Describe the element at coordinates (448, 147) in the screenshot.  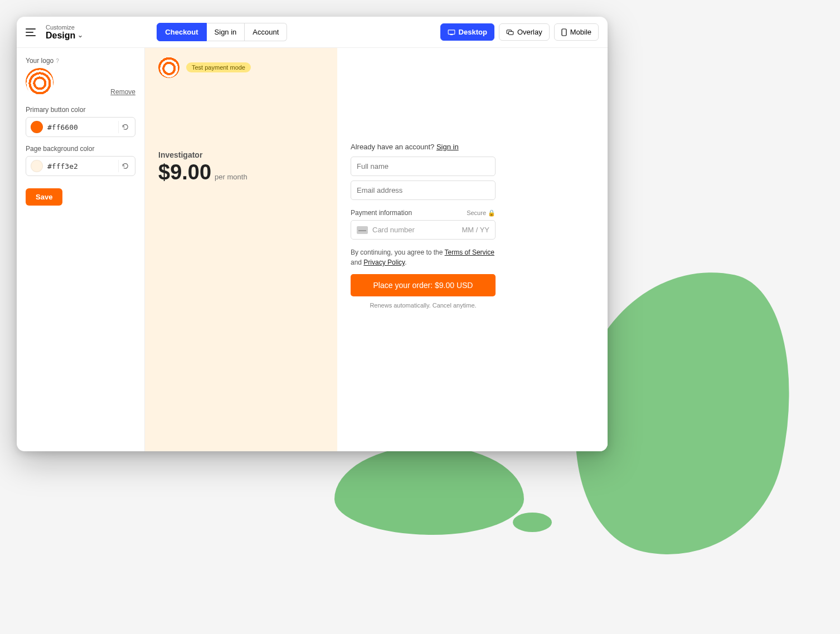
I see `signin-link: Sign in` at that location.